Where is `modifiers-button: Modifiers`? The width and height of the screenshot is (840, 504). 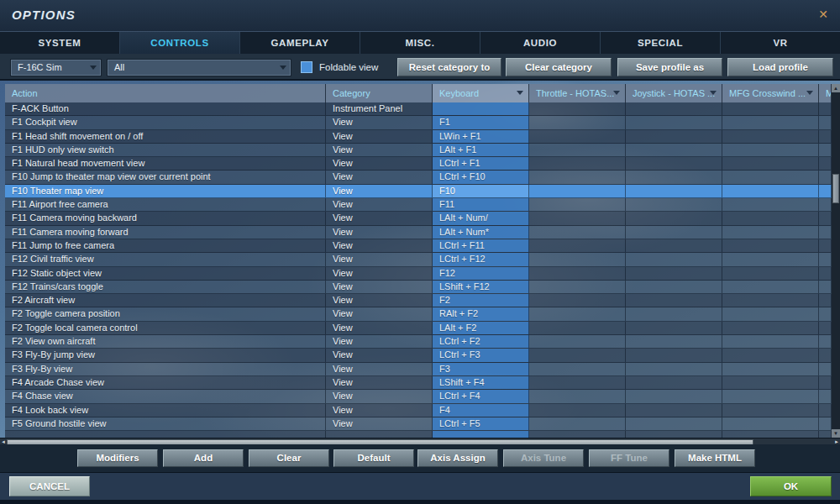 modifiers-button: Modifiers is located at coordinates (118, 459).